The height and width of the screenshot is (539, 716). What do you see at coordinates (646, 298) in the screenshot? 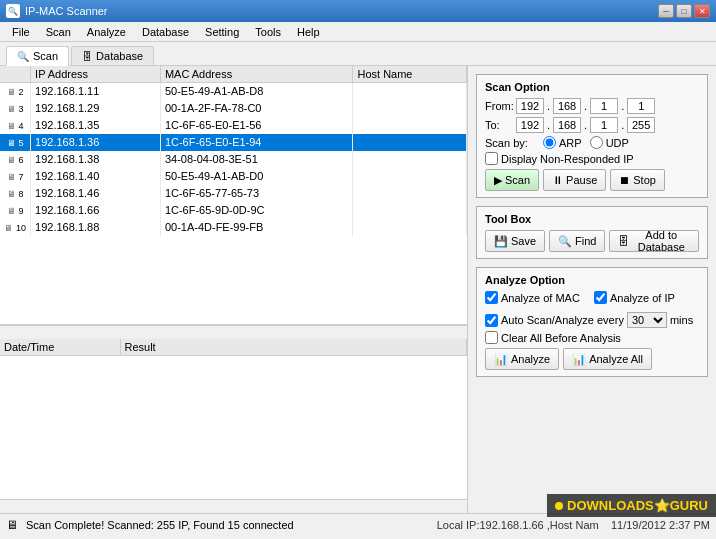
I see `analyze-ip-label: Analyze of IP` at bounding box center [646, 298].